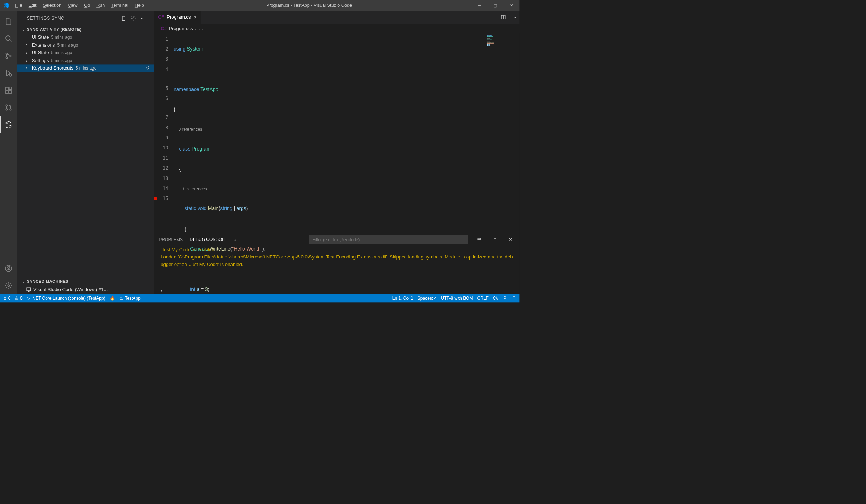  What do you see at coordinates (9, 56) in the screenshot?
I see `activity-source-control` at bounding box center [9, 56].